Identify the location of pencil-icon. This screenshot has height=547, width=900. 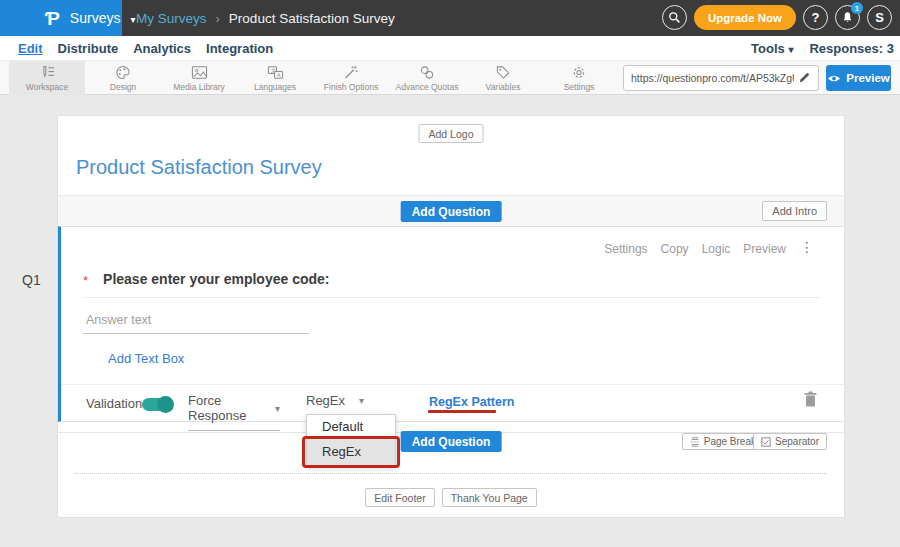
(804, 78).